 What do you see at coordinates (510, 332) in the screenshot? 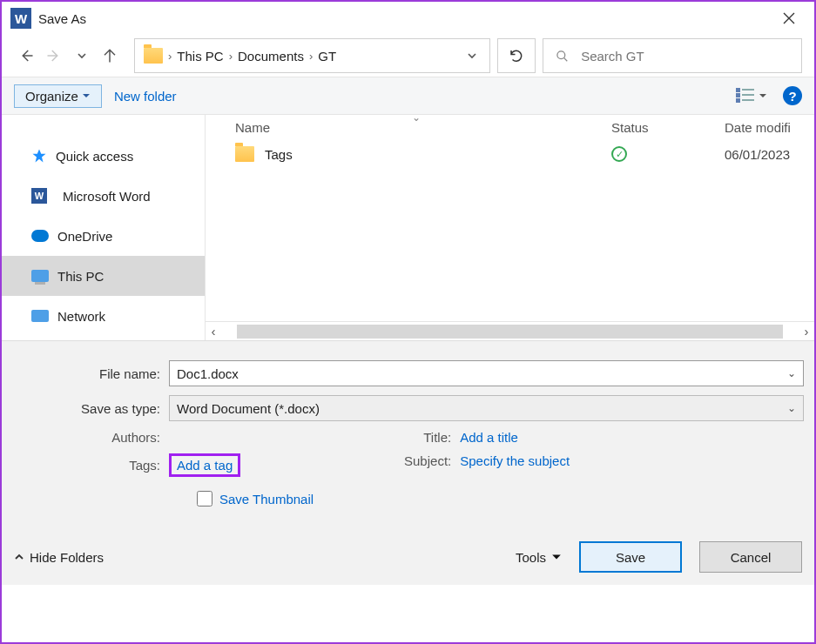
I see `scroll-thumb` at bounding box center [510, 332].